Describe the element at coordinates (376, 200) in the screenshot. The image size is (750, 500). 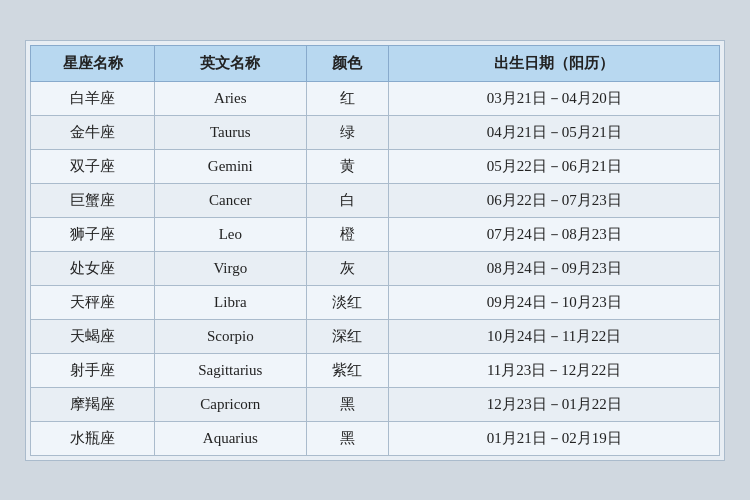
I see `table-row: 巨蟹座Cancer白06月22日－07月23日` at that location.